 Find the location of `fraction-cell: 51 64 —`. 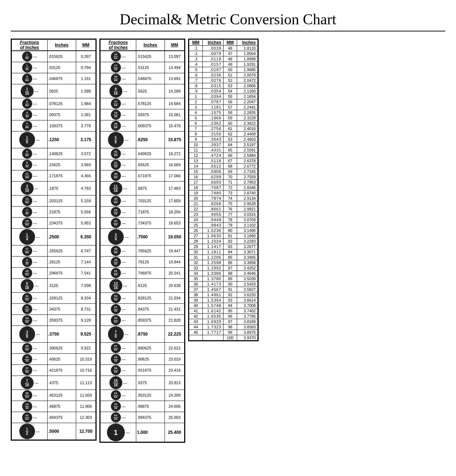

fraction-cell: 51 64 — is located at coordinates (118, 273).